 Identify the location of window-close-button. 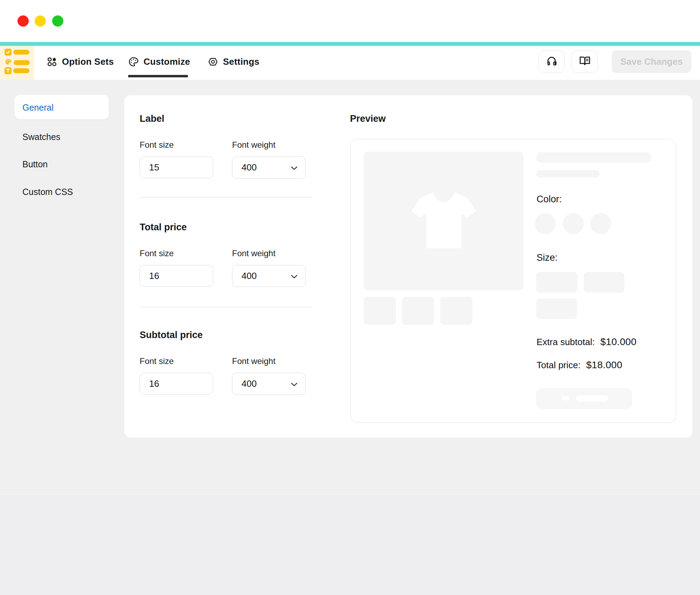
(23, 21).